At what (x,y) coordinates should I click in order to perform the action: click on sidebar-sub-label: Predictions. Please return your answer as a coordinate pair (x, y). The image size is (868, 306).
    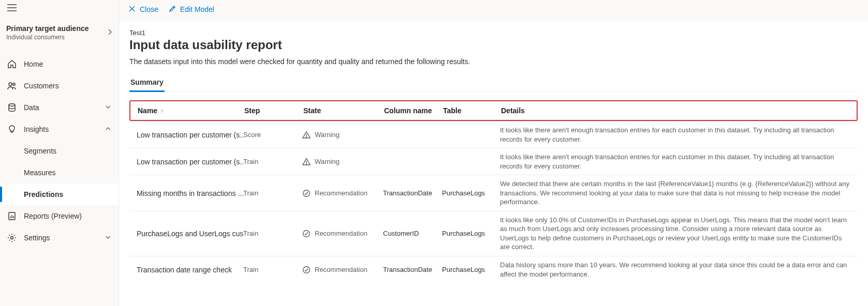
    Looking at the image, I should click on (43, 194).